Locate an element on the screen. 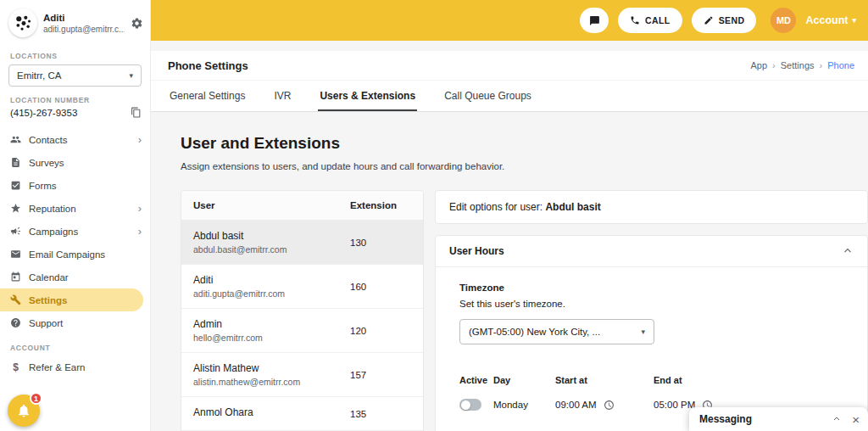 Image resolution: width=868 pixels, height=431 pixels. messaging-title: Messaging is located at coordinates (726, 419).